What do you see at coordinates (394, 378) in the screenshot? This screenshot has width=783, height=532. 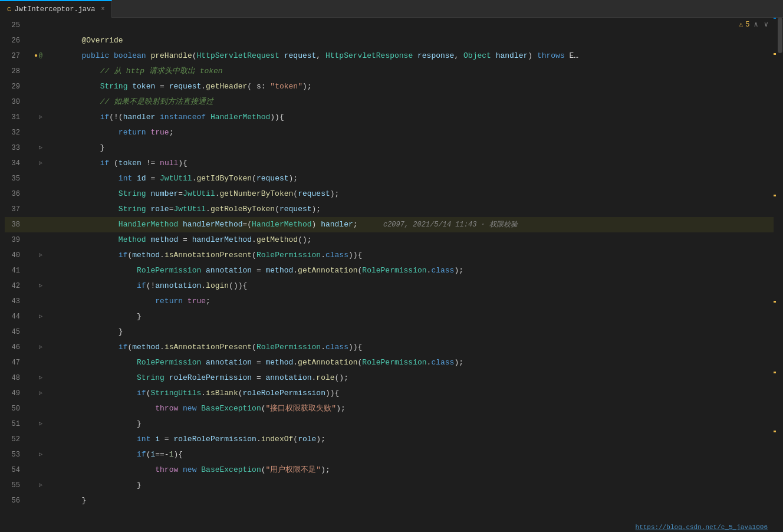 I see `line-48: 48 ▷ String roleRolePermission = annotat…` at bounding box center [394, 378].